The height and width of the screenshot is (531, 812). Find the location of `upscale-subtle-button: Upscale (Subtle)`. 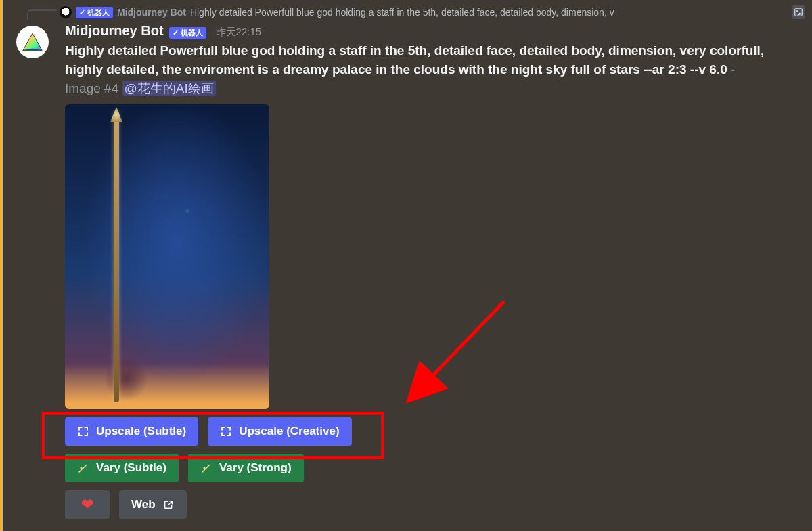

upscale-subtle-button: Upscale (Subtle) is located at coordinates (131, 431).